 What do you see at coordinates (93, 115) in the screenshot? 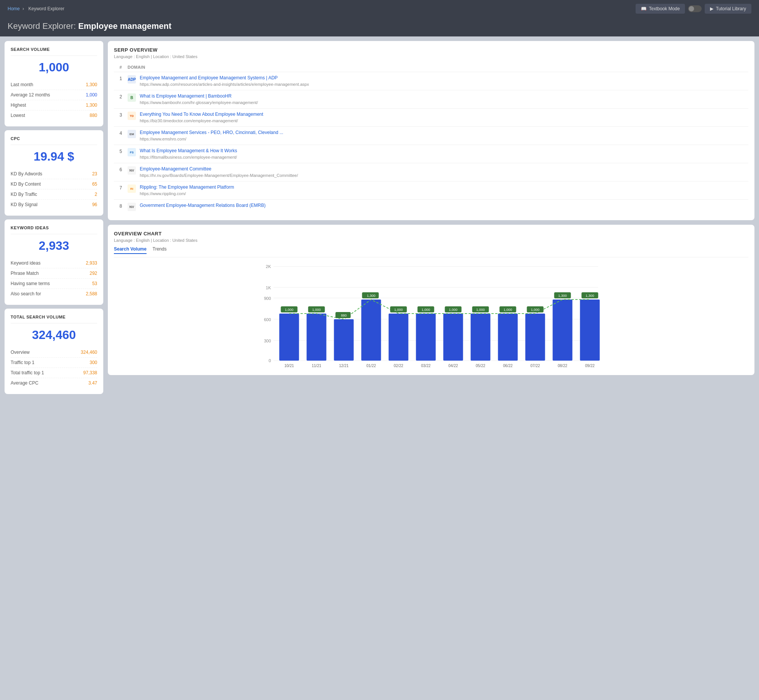
I see `stat-value: 880` at bounding box center [93, 115].